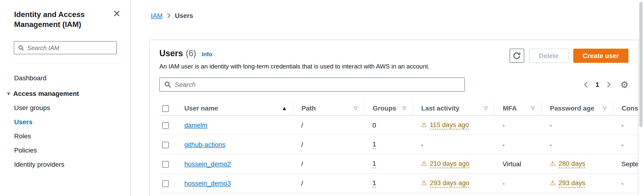  I want to click on last-activity-warning: ⚠210 days ago, so click(445, 163).